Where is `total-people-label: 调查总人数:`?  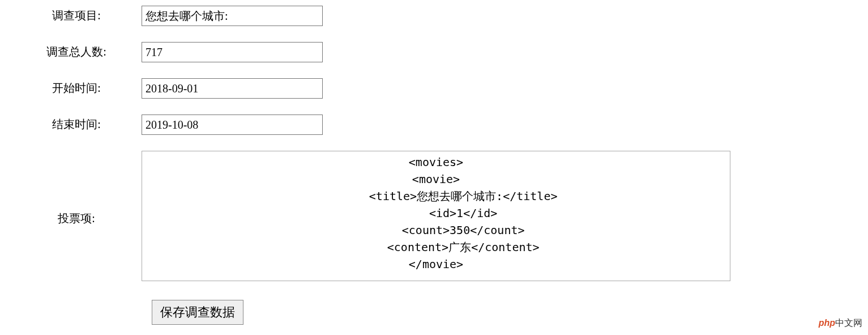 total-people-label: 调查总人数: is located at coordinates (76, 51).